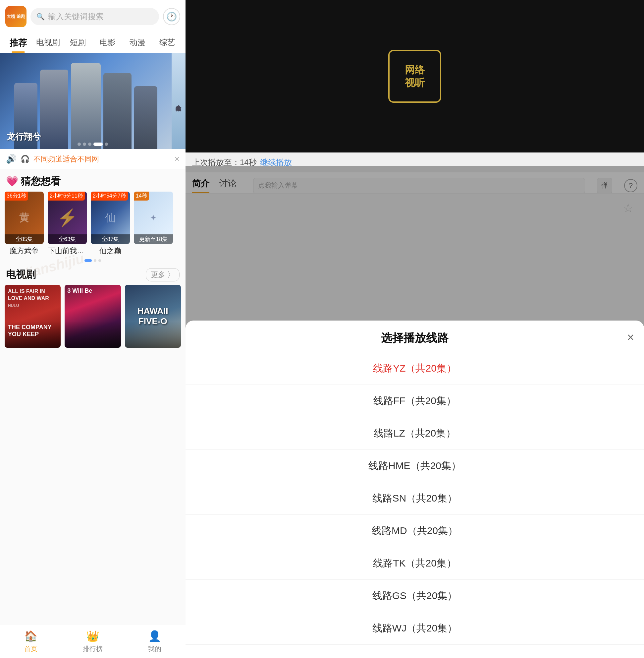 Image resolution: width=644 pixels, height=658 pixels. What do you see at coordinates (137, 43) in the screenshot?
I see `tab-anime: 动漫` at bounding box center [137, 43].